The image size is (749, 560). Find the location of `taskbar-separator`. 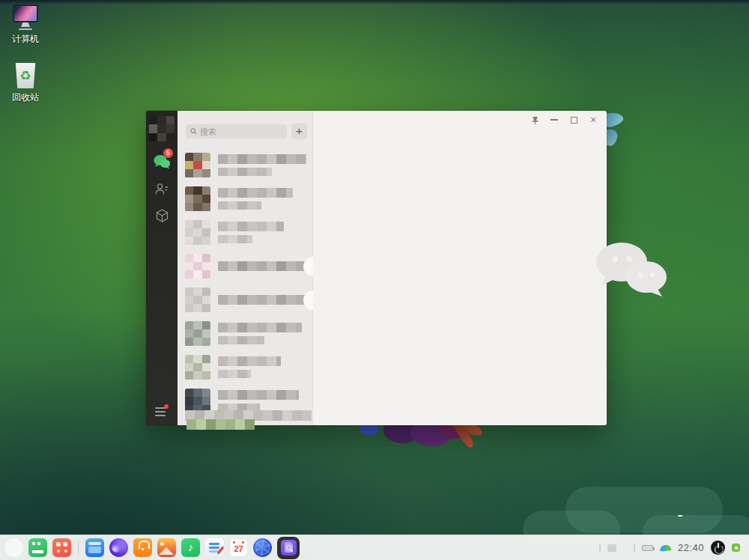

taskbar-separator is located at coordinates (78, 548).